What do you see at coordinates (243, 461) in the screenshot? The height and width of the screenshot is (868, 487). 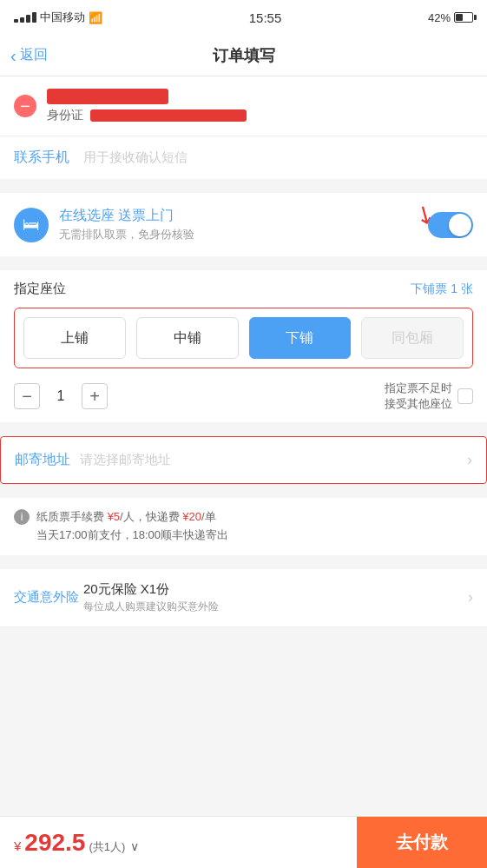 I see `mail-row: 邮寄地址 请选择邮寄地址 ›` at bounding box center [243, 461].